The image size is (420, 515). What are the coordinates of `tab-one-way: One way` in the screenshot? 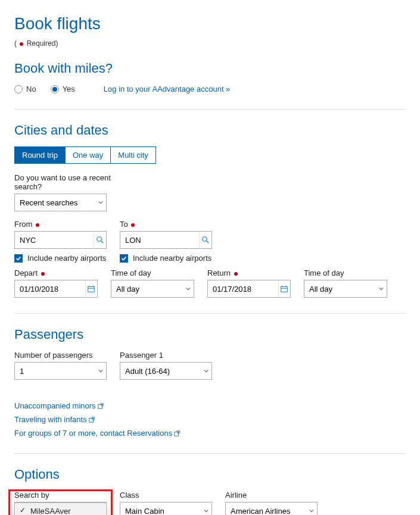 It's located at (88, 155).